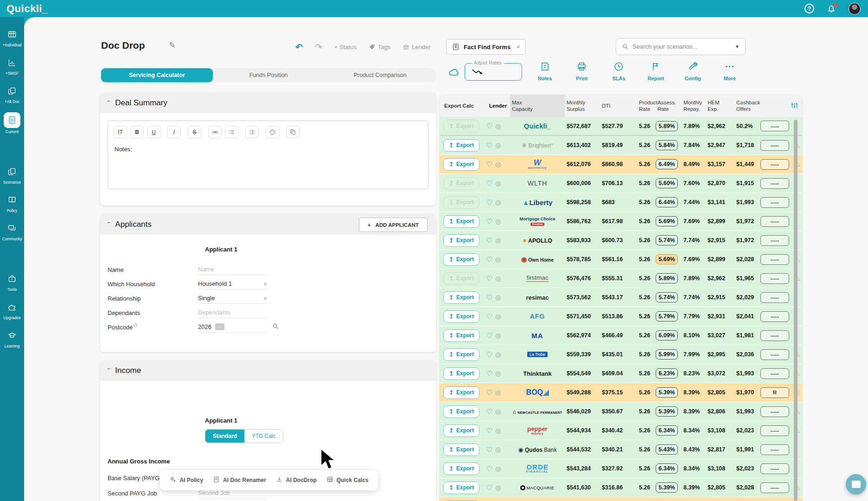 The height and width of the screenshot is (501, 868). What do you see at coordinates (393, 225) in the screenshot?
I see `add-applicant-button: + ADD APPLICANT` at bounding box center [393, 225].